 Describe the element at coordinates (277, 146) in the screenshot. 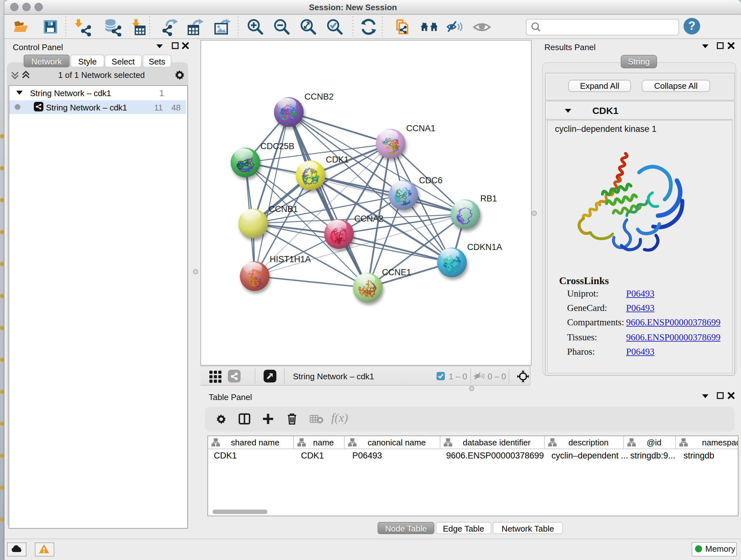

I see `svg-text: CDC25B` at that location.